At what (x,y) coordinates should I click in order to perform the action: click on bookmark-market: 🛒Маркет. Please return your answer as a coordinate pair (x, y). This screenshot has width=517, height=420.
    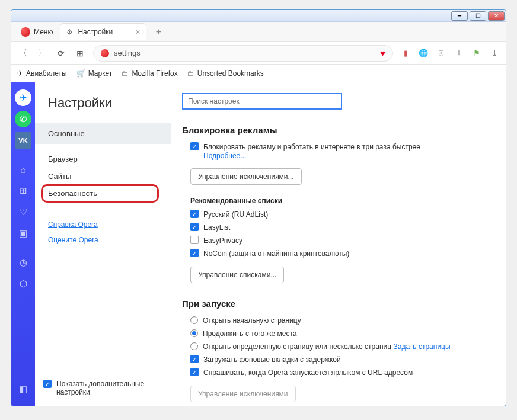
    Looking at the image, I should click on (95, 73).